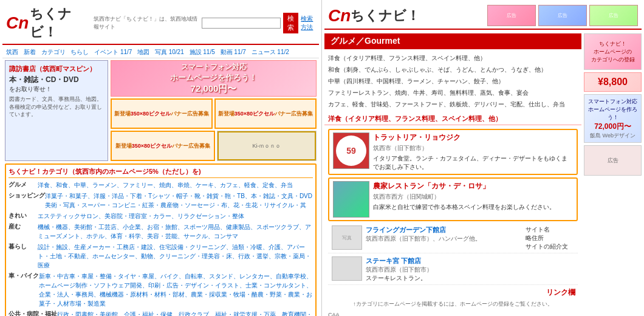 The width and height of the screenshot is (644, 316). I want to click on cat-label-beauty: きれい, so click(23, 216).